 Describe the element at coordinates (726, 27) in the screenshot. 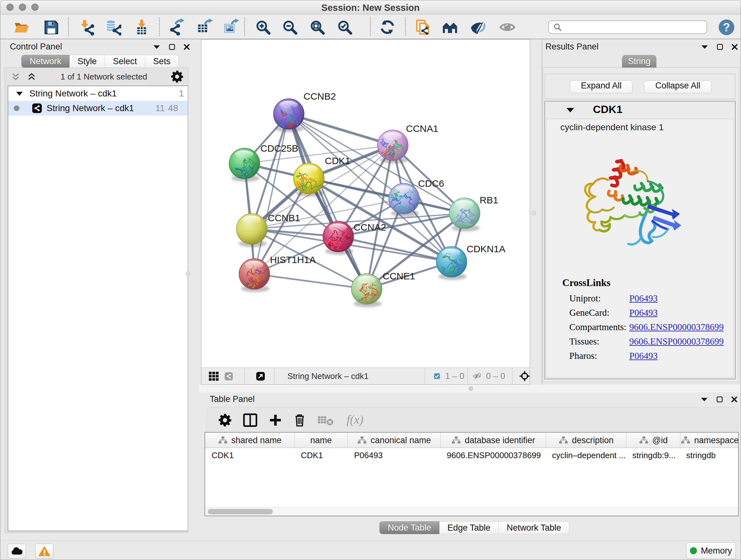

I see `help-button: ?` at that location.